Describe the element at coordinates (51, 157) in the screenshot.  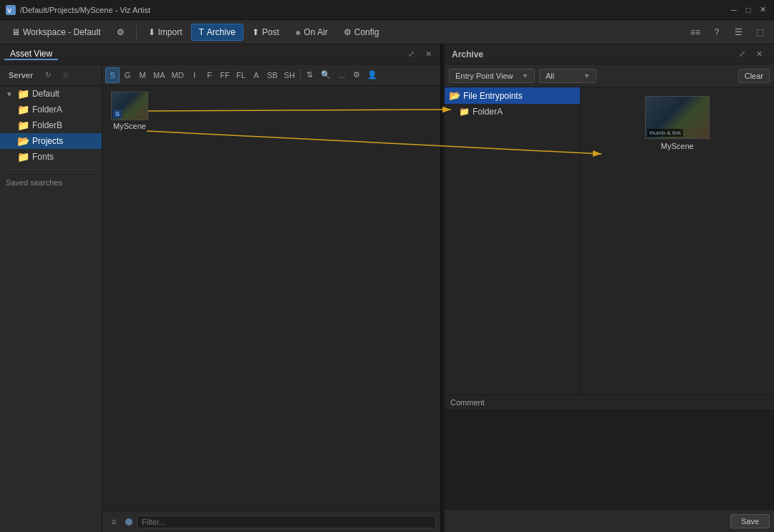
I see `tree-item-fonts: 📁 Fonts` at that location.